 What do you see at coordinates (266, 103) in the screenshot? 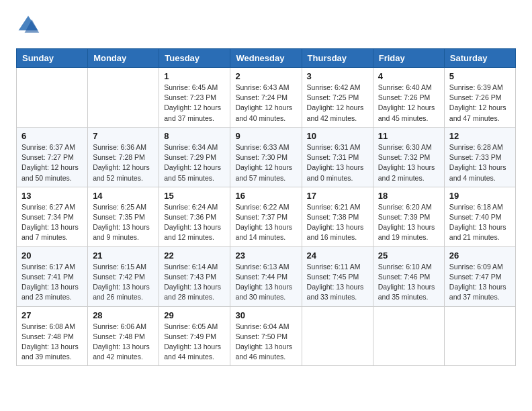
I see `day-info: Sunrise: 6:43 AM Sunset: 7:24 PM Dayligh…` at bounding box center [266, 103].